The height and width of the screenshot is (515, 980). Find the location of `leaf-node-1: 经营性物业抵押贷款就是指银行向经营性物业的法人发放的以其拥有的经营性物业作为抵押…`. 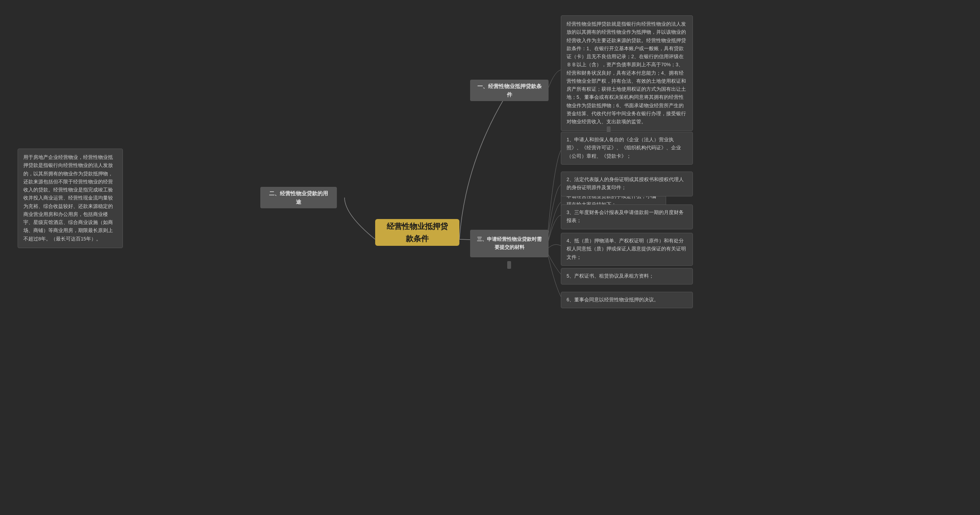

leaf-node-1: 经营性物业抵押贷款就是指银行向经营性物业的法人发放的以其拥有的经营性物业作为抵押… is located at coordinates (627, 73).